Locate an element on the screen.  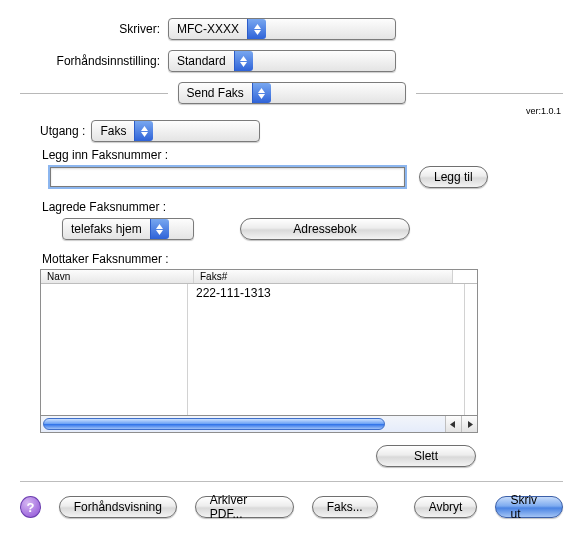
table-row: 222-111-1313 is located at coordinates (326, 293).